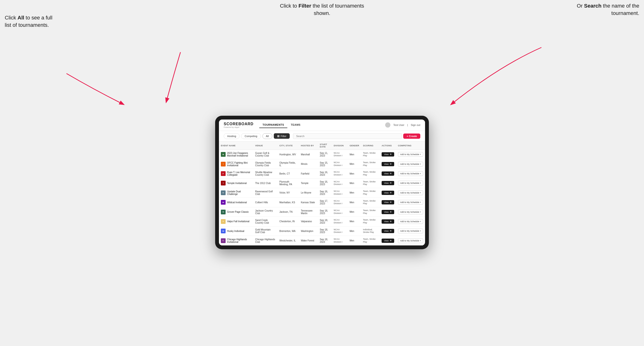  Describe the element at coordinates (288, 164) in the screenshot. I see `cell-city-1: Olympia Fields, IL` at that location.